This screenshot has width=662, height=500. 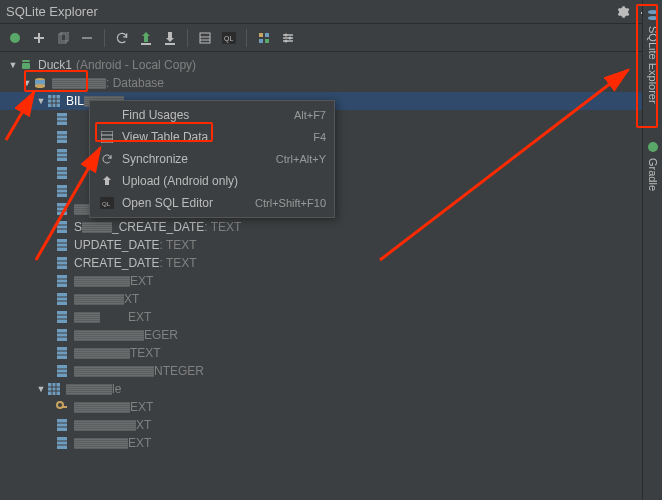 I want to click on root-label: Duck1, so click(x=55, y=65).